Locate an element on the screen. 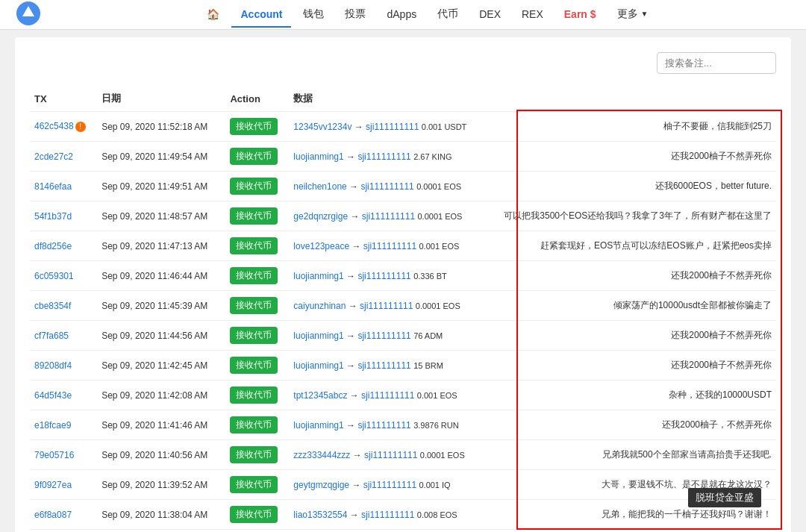  tx-link: 8146efaa is located at coordinates (53, 187).